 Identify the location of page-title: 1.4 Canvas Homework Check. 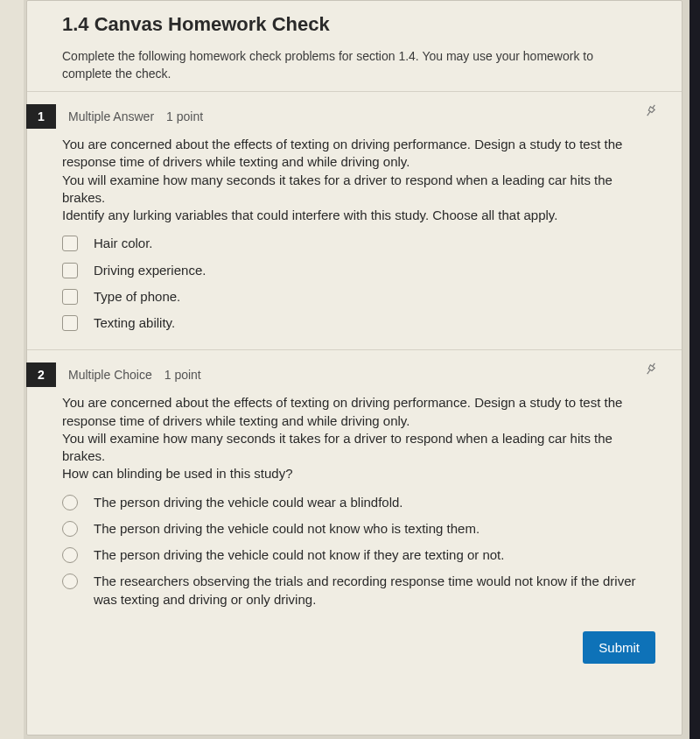
(359, 25).